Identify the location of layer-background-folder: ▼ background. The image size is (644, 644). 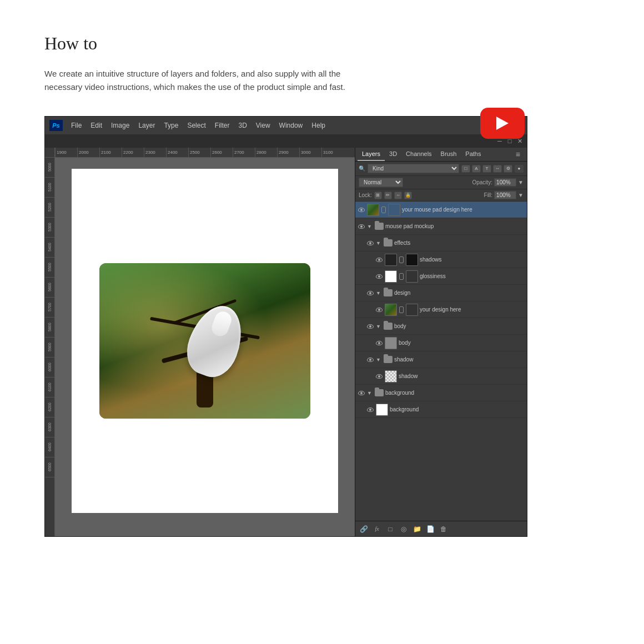
(441, 393).